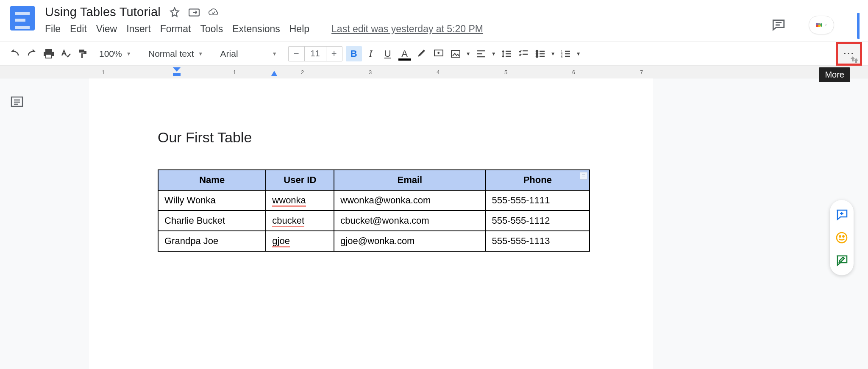 This screenshot has width=868, height=369. I want to click on font-family-select: Arial ▼, so click(249, 54).